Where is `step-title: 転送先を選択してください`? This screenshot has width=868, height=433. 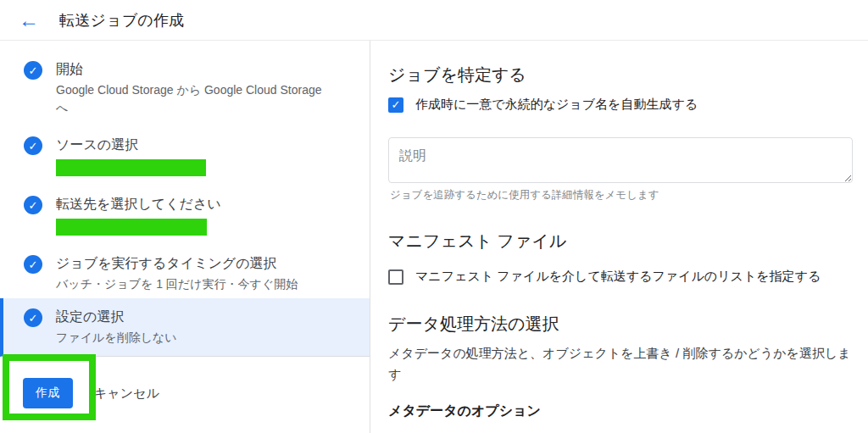
step-title: 転送先を選択してください is located at coordinates (139, 204).